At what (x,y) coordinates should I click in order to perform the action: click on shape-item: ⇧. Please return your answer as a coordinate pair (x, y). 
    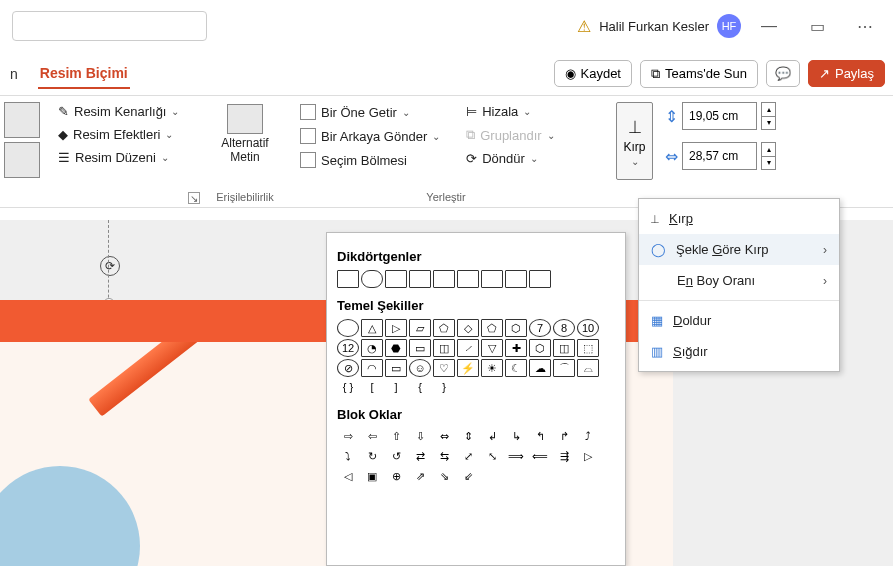
    Looking at the image, I should click on (396, 437).